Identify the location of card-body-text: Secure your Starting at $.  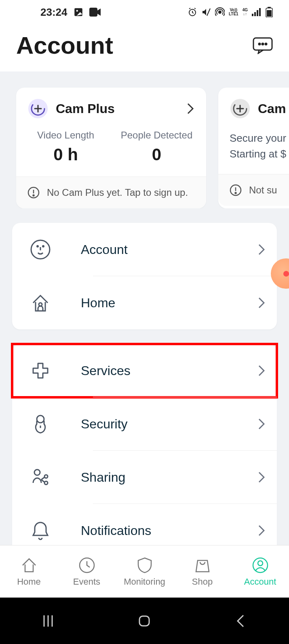
(254, 148).